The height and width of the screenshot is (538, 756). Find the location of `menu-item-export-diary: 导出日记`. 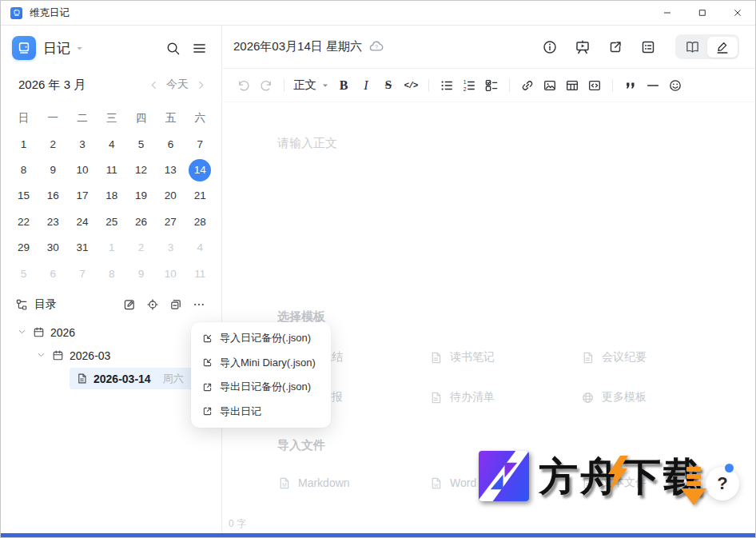

menu-item-export-diary: 导出日记 is located at coordinates (261, 412).